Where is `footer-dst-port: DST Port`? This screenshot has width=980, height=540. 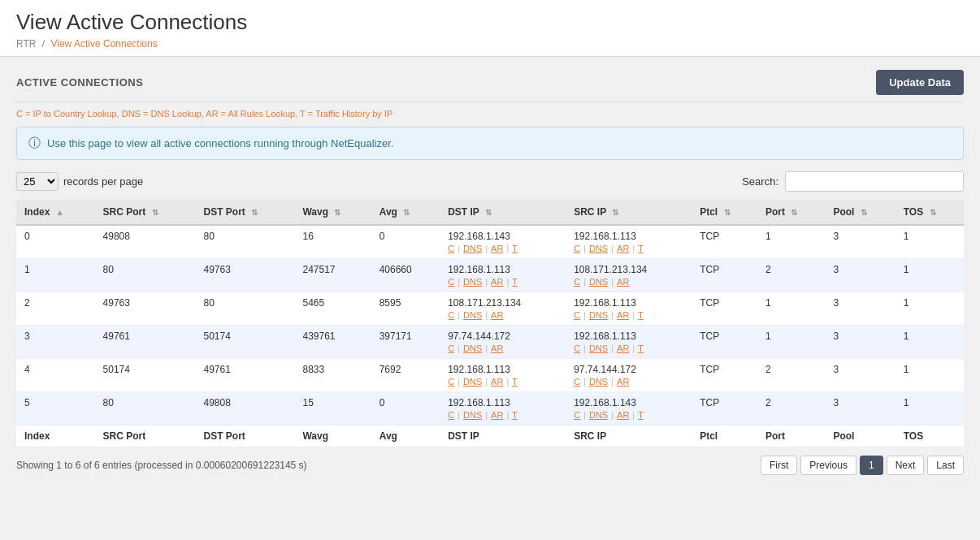 footer-dst-port: DST Port is located at coordinates (245, 437).